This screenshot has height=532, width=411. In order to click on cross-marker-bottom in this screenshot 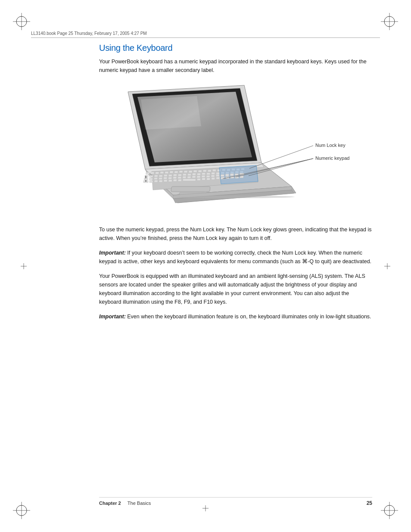, I will do `click(206, 508)`.